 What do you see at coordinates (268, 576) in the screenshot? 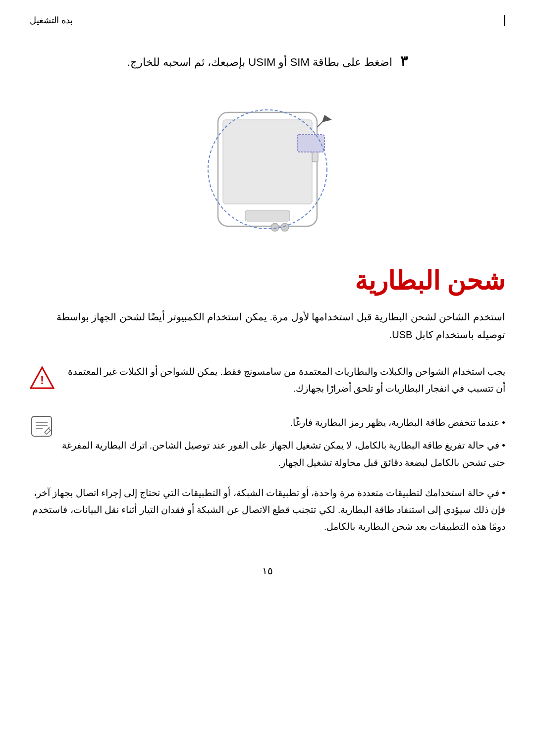
I see `page-number: ١٥` at bounding box center [268, 576].